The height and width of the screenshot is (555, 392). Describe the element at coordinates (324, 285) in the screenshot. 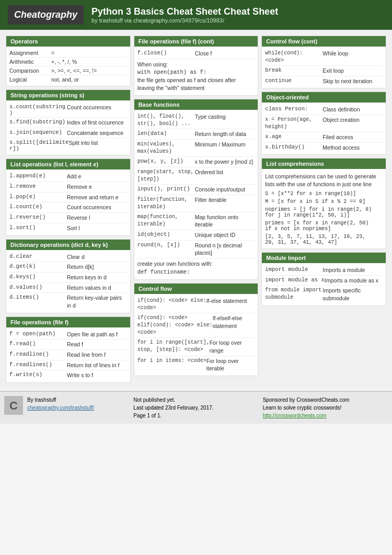

I see `section-module-body: import module Imports a module import mo…` at that location.